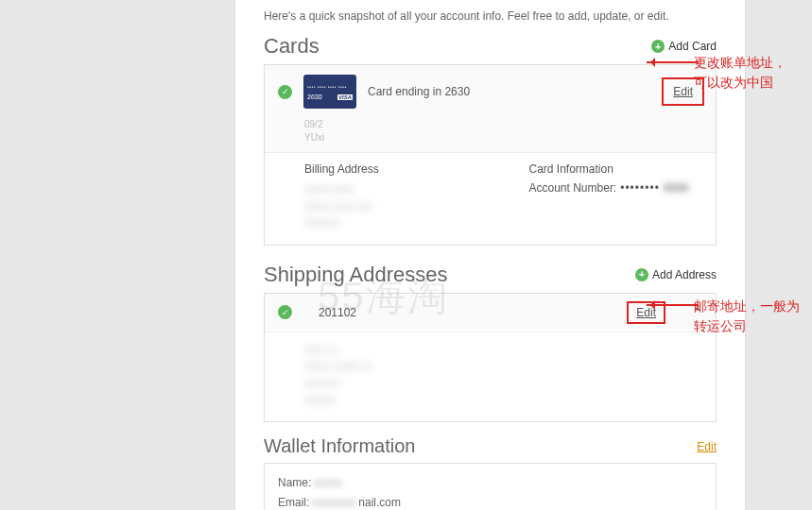 The width and height of the screenshot is (812, 510). What do you see at coordinates (490, 135) in the screenshot?
I see `card-meta: 09/2 YUxi` at bounding box center [490, 135].